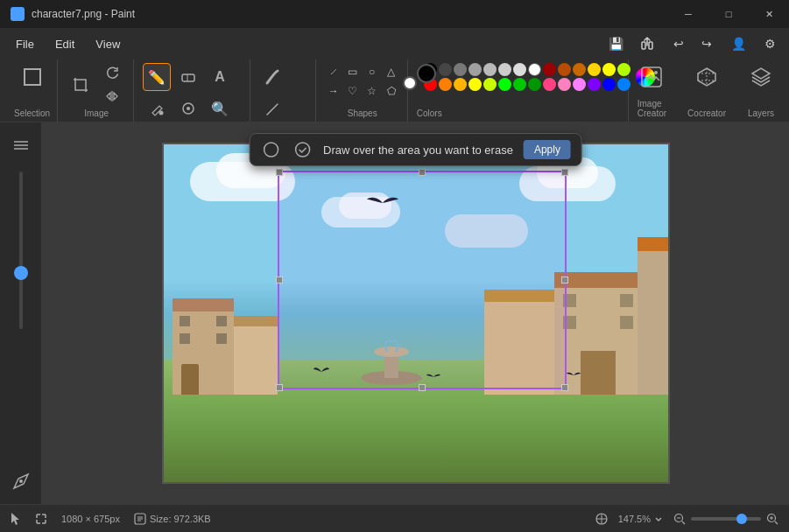 The image size is (789, 532). Describe the element at coordinates (410, 83) in the screenshot. I see `background-color` at that location.